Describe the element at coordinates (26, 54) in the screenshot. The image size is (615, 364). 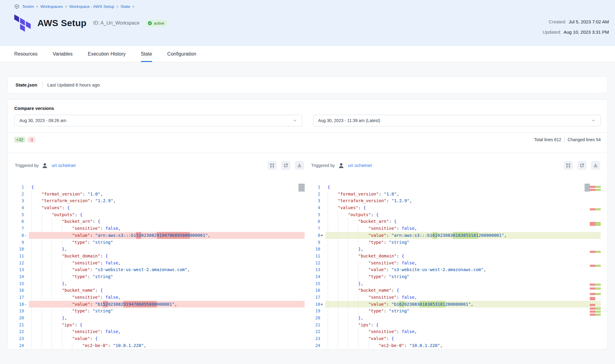
I see `tab-resources: Resources` at that location.